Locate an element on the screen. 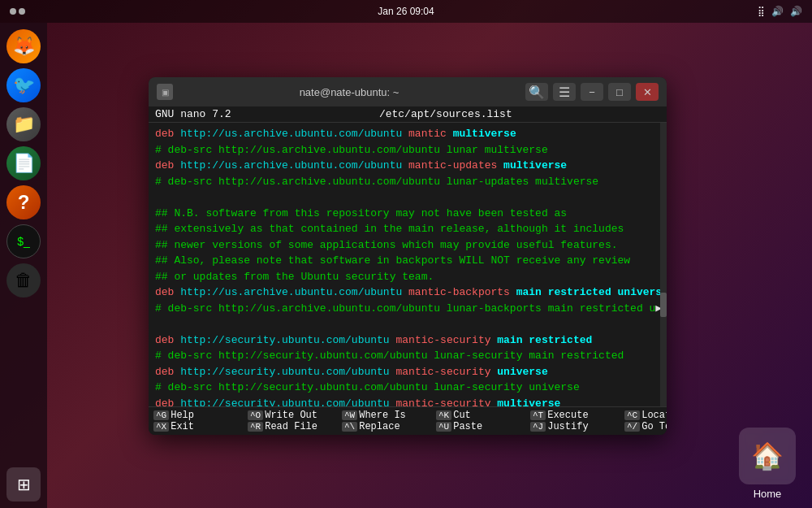  justify-key: ^J is located at coordinates (538, 427).